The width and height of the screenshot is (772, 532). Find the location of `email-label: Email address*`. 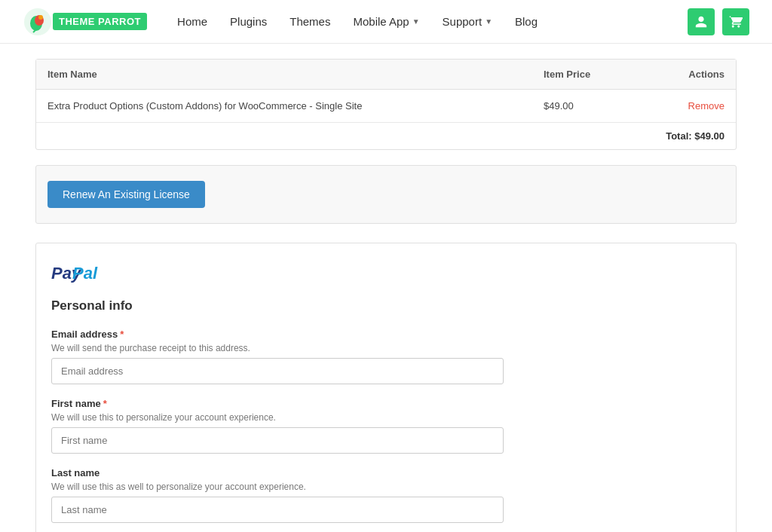

email-label: Email address* is located at coordinates (386, 335).